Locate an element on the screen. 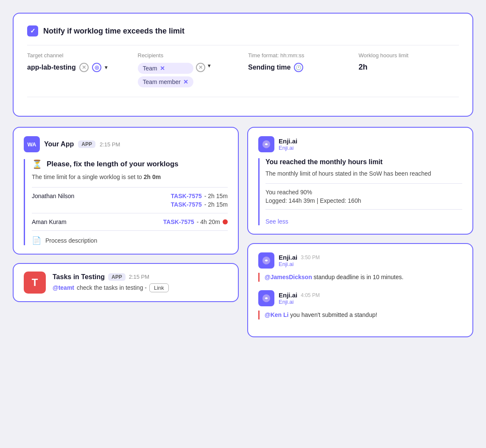 Image resolution: width=486 pixels, height=448 pixels. worklog-limit-group: Worklog hoours limit 2h is located at coordinates (409, 62).